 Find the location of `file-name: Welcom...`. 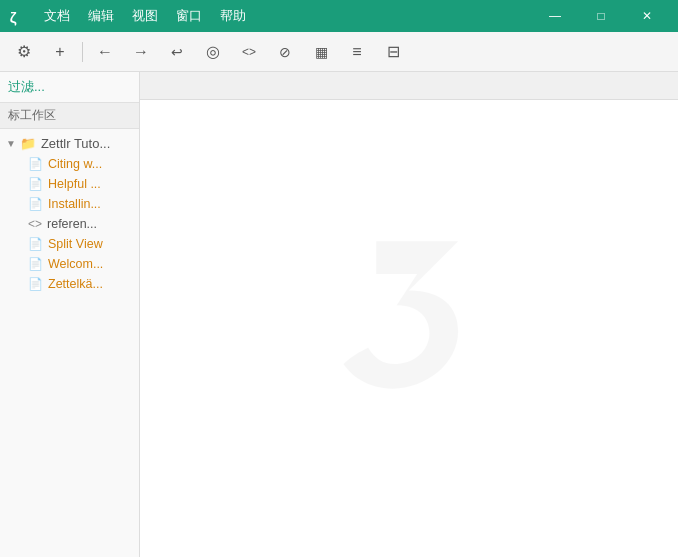

file-name: Welcom... is located at coordinates (76, 264).